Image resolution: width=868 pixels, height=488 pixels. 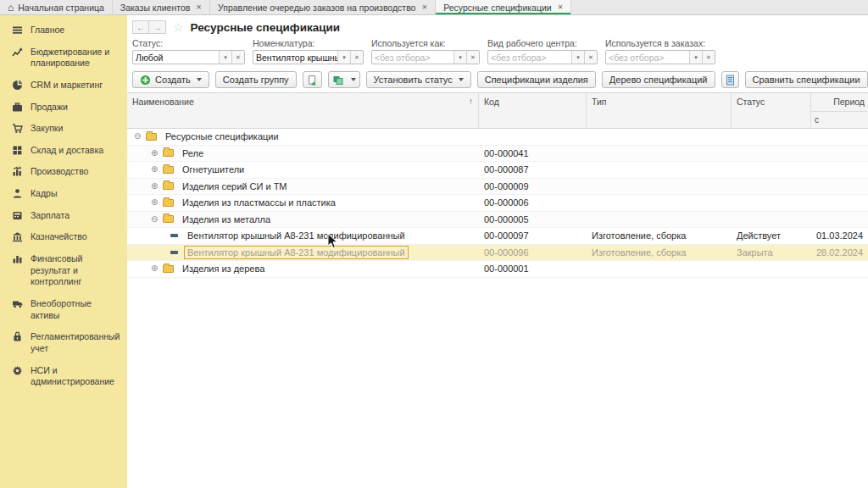 I want to click on sidebar-item-person: Кадры, so click(x=64, y=194).